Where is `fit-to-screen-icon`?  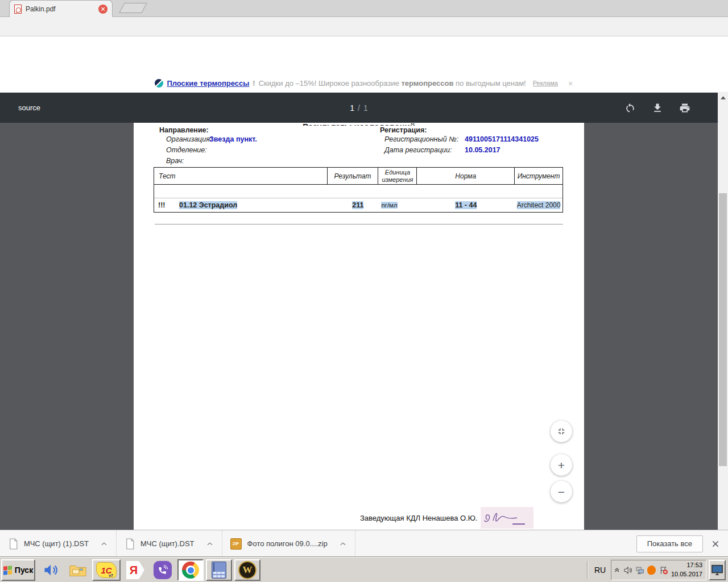 fit-to-screen-icon is located at coordinates (561, 431).